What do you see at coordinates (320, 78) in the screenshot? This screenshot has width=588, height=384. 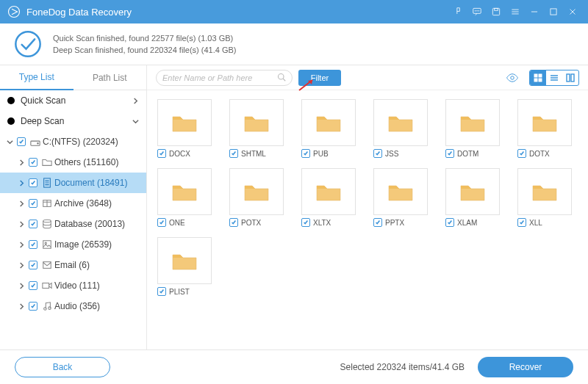 I see `filter-button: Filter` at bounding box center [320, 78].